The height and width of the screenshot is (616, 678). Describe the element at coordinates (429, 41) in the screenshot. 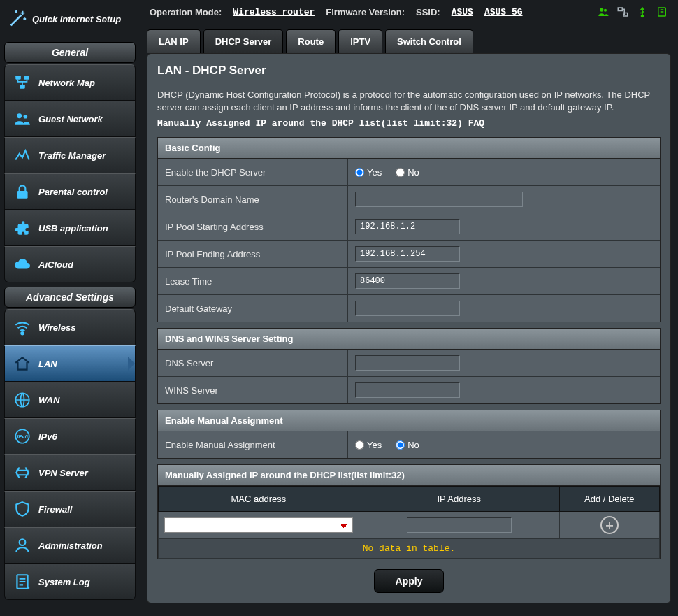

I see `tab-switch-control: Switch Control` at that location.